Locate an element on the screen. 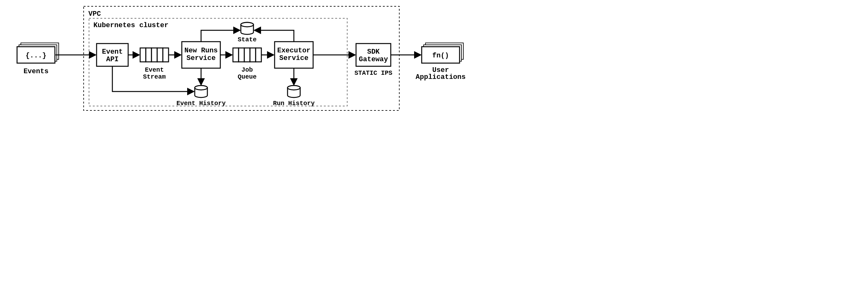  run-history-db is located at coordinates (294, 92).